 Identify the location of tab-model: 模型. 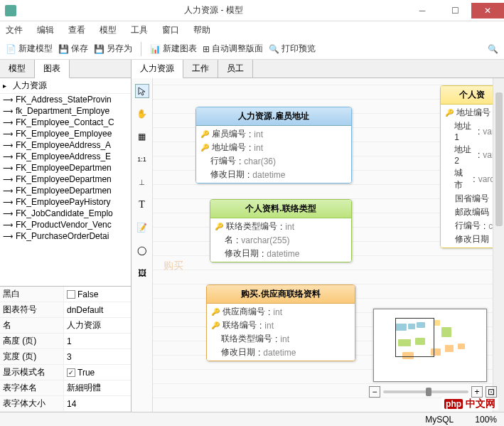
(17, 68).